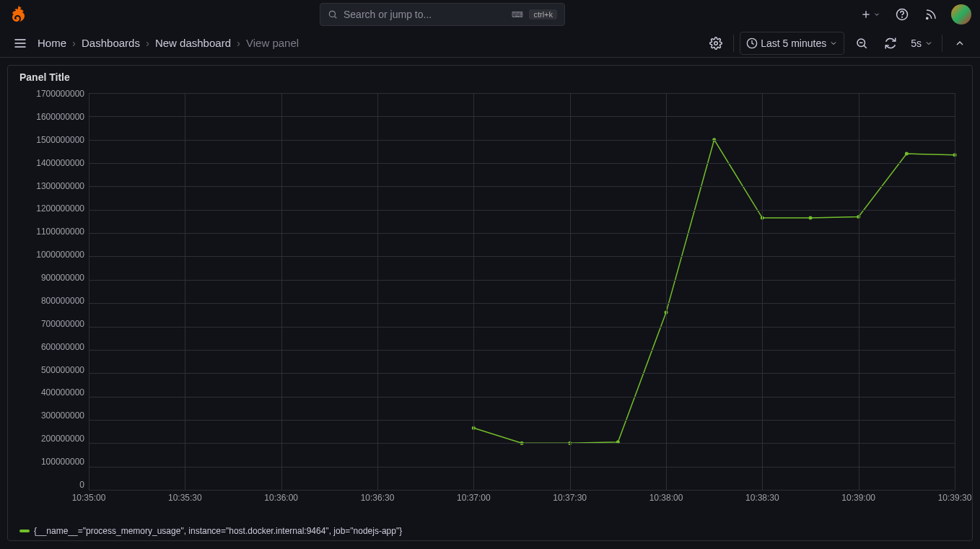  I want to click on search-icon, so click(333, 14).